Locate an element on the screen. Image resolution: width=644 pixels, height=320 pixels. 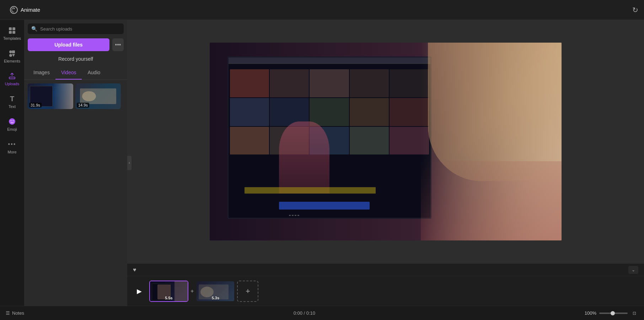
templates-icon is located at coordinates (12, 31).